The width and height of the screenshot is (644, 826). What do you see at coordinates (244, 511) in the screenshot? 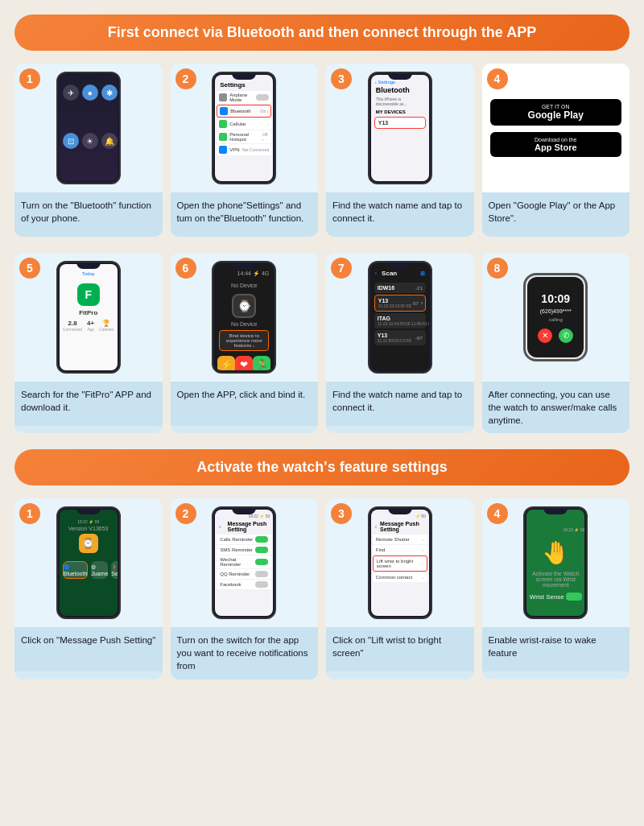
I see `phone-notch-a2` at bounding box center [244, 511].